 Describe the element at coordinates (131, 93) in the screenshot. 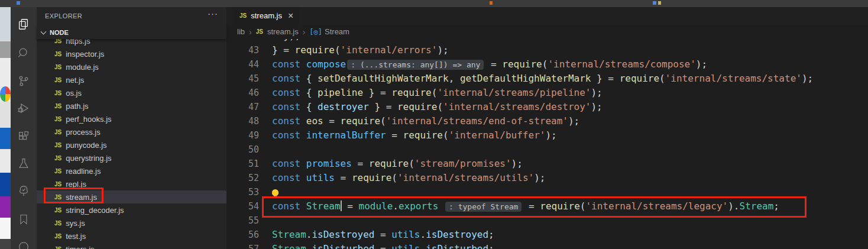

I see `file-item-os-js: JSos.js` at that location.